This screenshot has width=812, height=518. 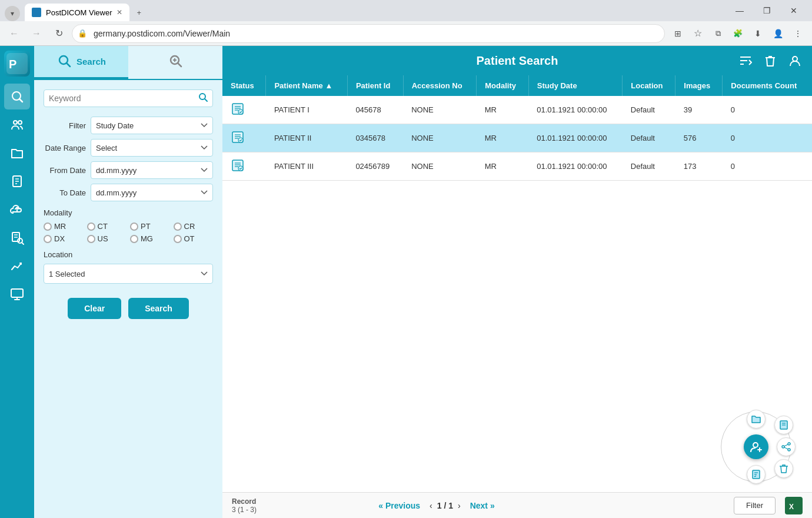 What do you see at coordinates (134, 227) in the screenshot?
I see `modality-pt-radio` at bounding box center [134, 227].